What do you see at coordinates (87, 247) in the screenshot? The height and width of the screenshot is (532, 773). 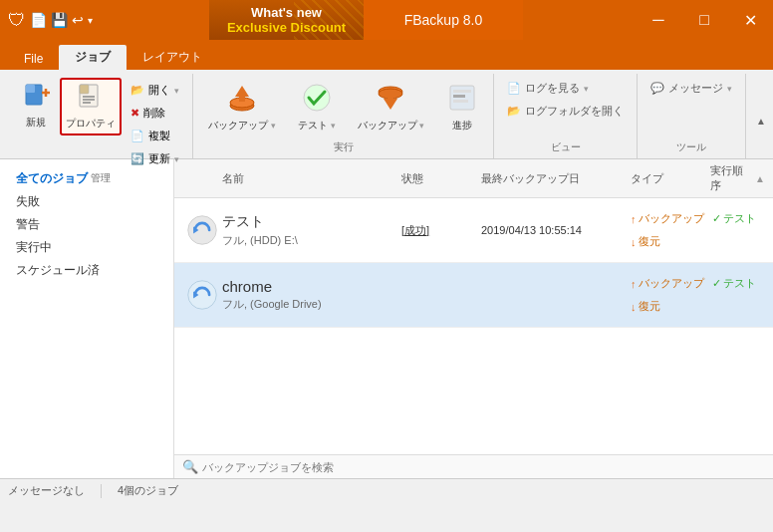 I see `sidebar-item-running: 実行中` at bounding box center [87, 247].